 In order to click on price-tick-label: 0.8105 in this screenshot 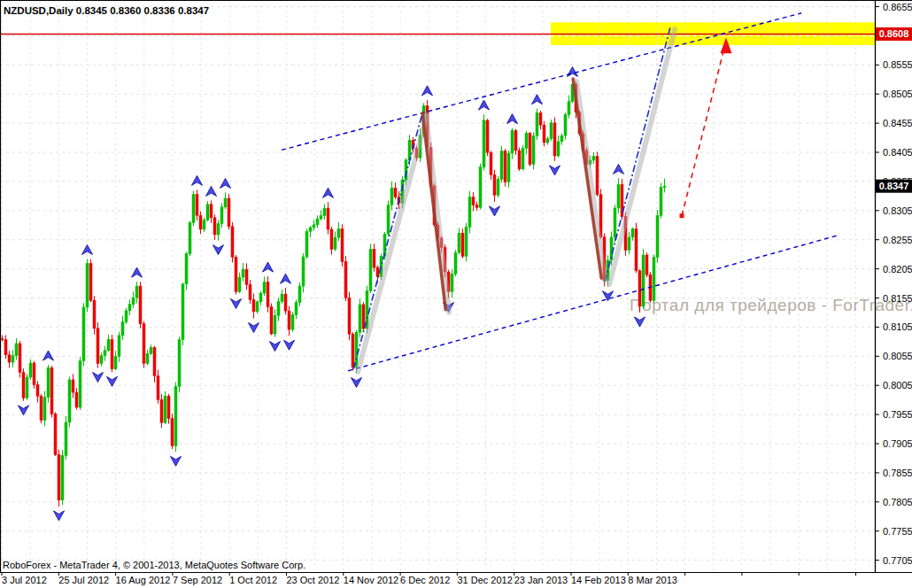, I will do `click(898, 327)`.